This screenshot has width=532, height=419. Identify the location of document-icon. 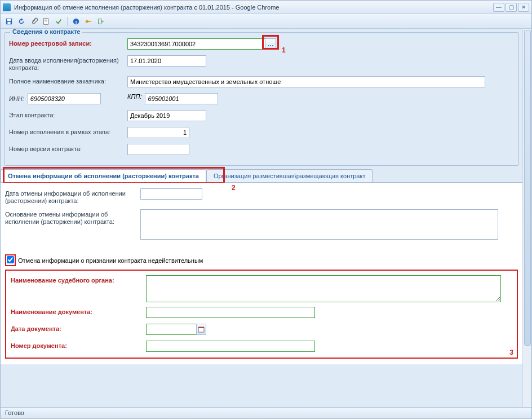
(46, 21).